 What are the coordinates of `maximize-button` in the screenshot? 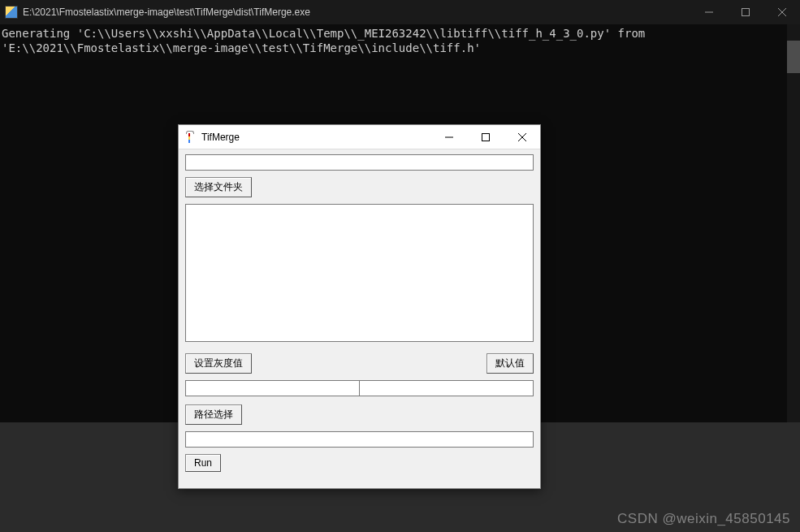 It's located at (746, 12).